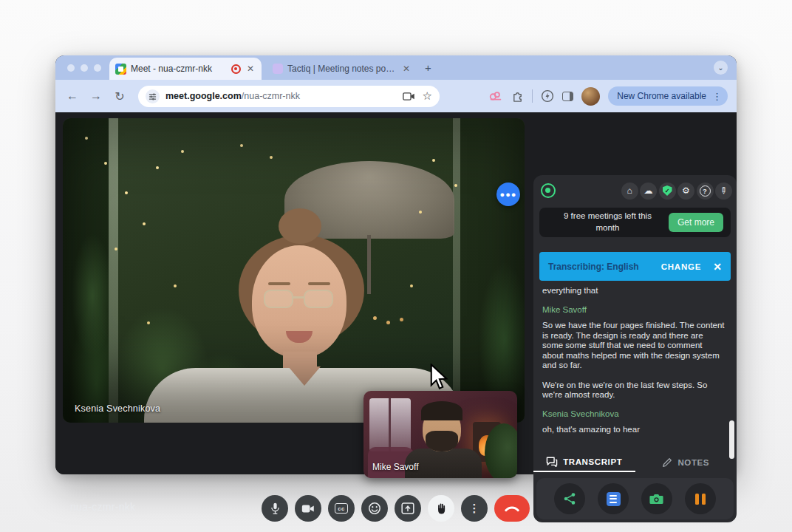 This screenshot has width=792, height=532. What do you see at coordinates (120, 96) in the screenshot?
I see `reload-icon: ↻` at bounding box center [120, 96].